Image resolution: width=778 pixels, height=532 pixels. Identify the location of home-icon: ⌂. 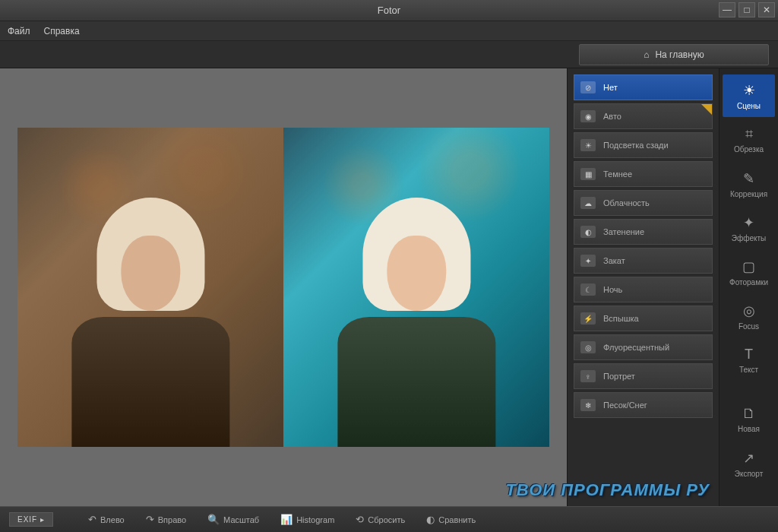
(646, 55).